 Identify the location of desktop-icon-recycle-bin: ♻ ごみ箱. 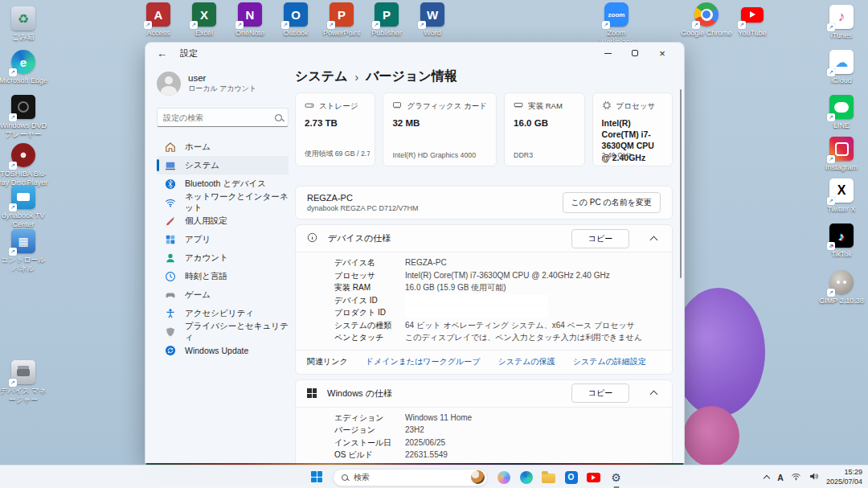
(25, 24).